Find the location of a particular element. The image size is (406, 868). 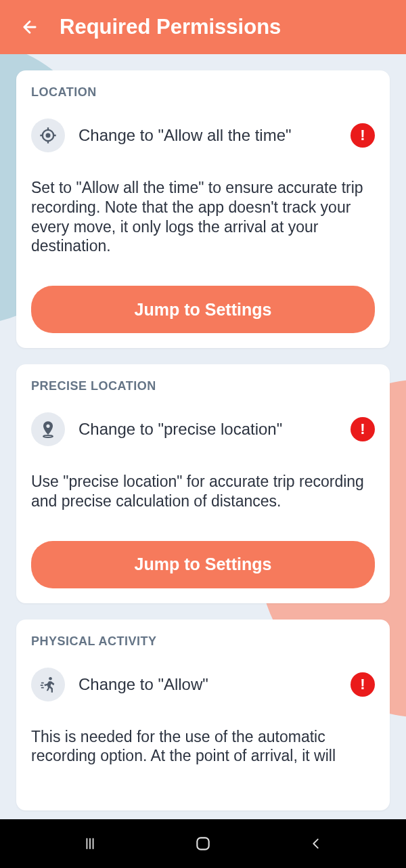

permission-row: Change to "Allow" ! is located at coordinates (203, 685).